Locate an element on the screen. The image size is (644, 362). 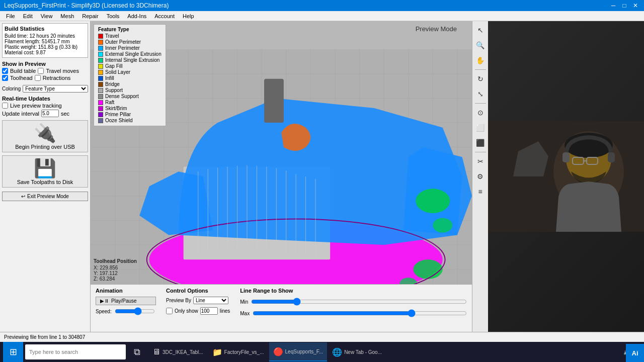
toolhead-row: Toolhead Retractions is located at coordinates (45, 78).